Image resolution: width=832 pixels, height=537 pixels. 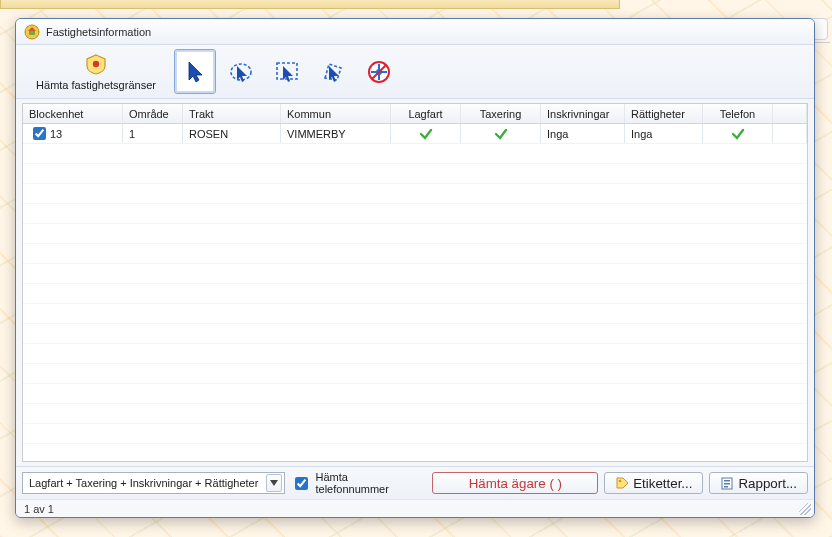 What do you see at coordinates (501, 134) in the screenshot?
I see `cell-taxering` at bounding box center [501, 134].